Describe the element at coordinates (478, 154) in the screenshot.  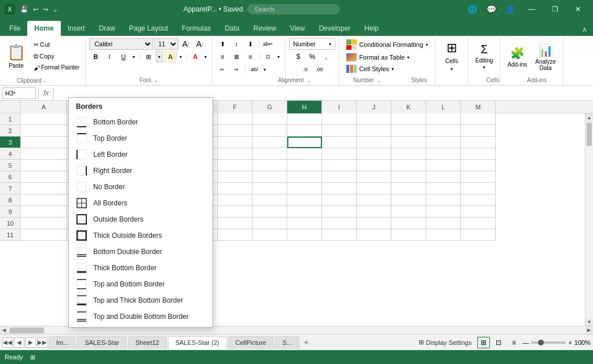
I see `cell-m4` at that location.